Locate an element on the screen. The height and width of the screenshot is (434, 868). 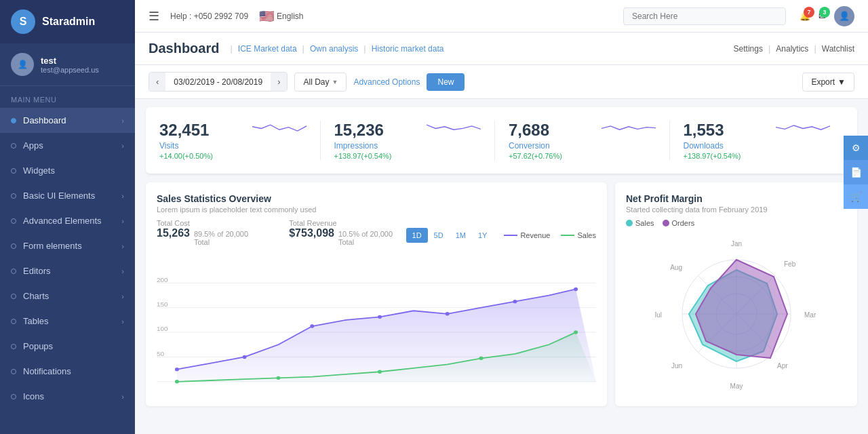
analytics-link: Analytics is located at coordinates (792, 49).